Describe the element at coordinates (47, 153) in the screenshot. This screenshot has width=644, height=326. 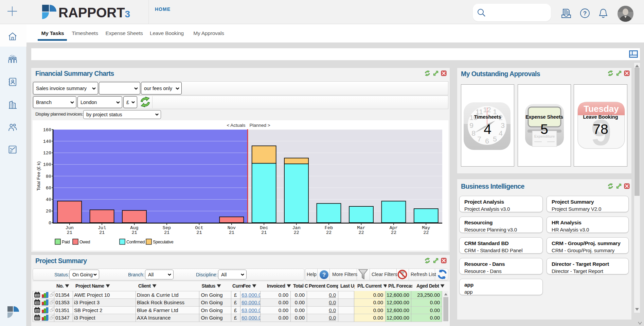
I see `svg-text: 120` at that location.